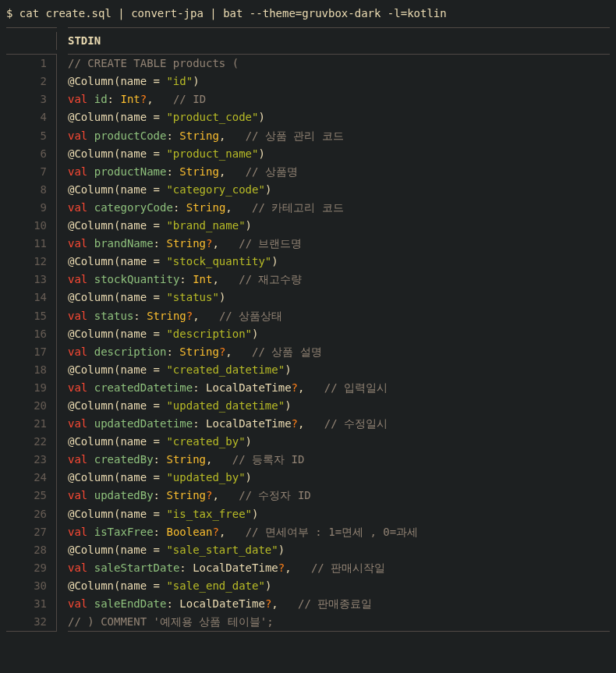 The height and width of the screenshot is (673, 616). What do you see at coordinates (334, 586) in the screenshot?
I see `code-line: @Column(name = "sale_end_date")` at bounding box center [334, 586].